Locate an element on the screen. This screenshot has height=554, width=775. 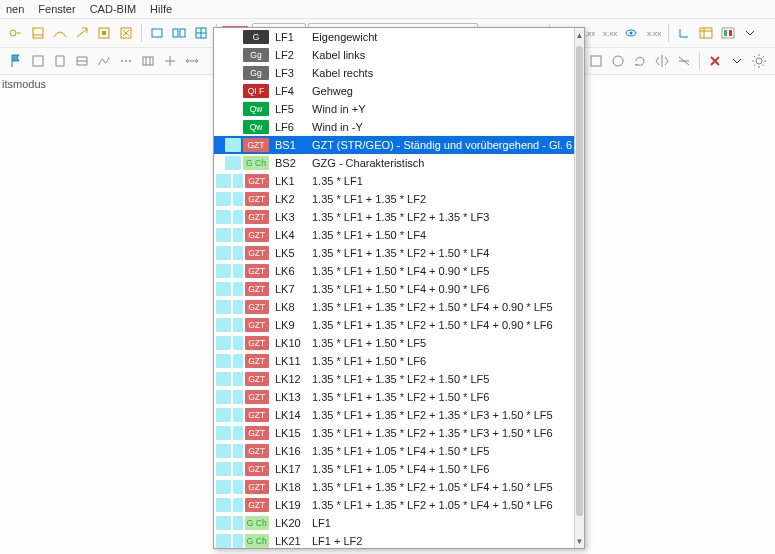
loadcase-row: GLF1Eigengewicht is located at coordinates (399, 37).